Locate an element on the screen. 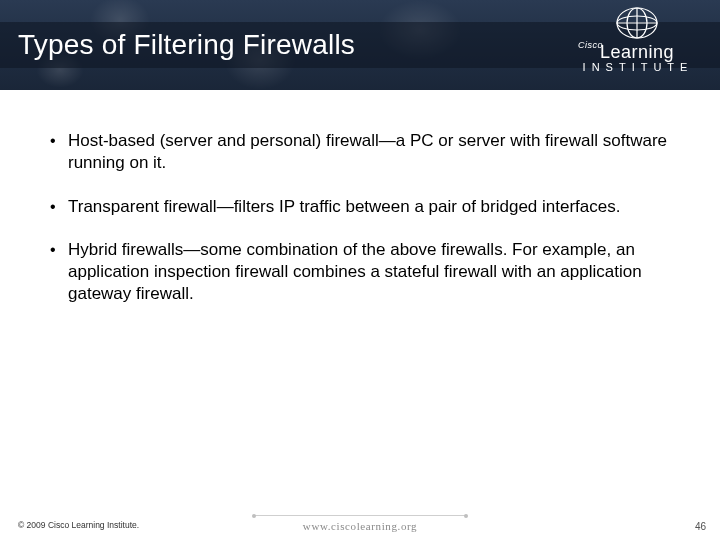 This screenshot has height=540, width=720. footer-rule is located at coordinates (360, 516).